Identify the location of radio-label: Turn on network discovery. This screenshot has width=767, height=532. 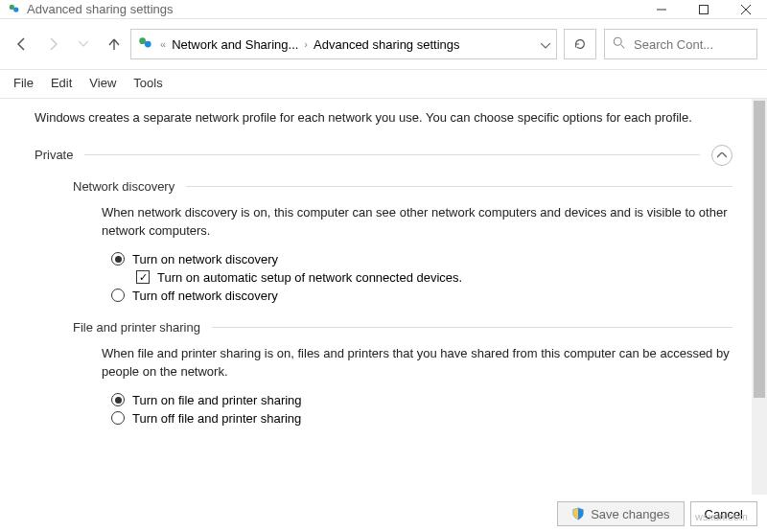
(205, 259).